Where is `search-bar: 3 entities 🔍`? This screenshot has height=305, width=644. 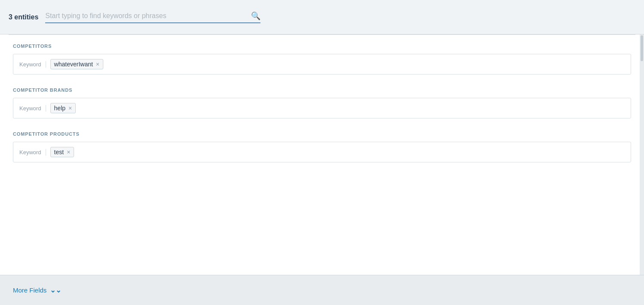
search-bar: 3 entities 🔍 is located at coordinates (322, 17).